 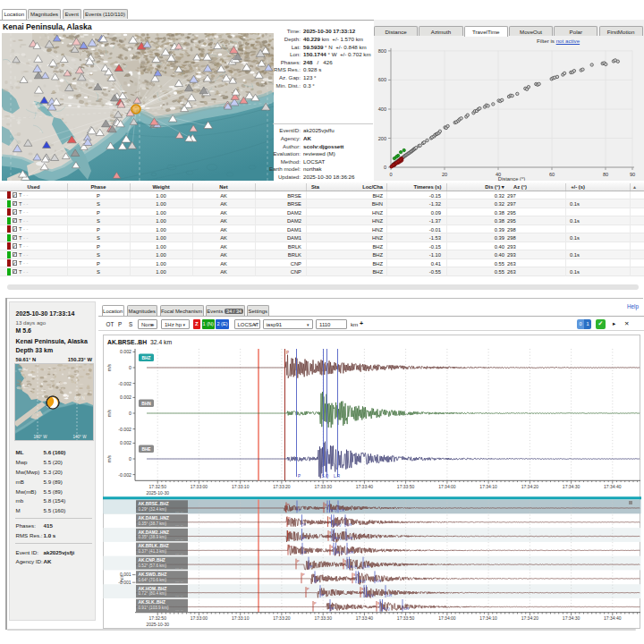 I want to click on svg-text: BHE, so click(x=147, y=449).